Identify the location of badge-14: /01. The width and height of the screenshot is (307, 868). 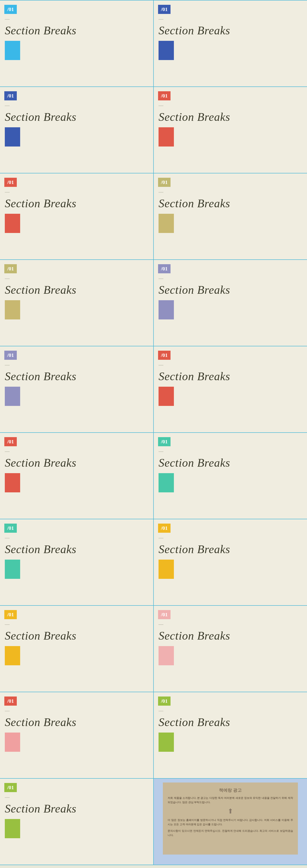
(164, 528).